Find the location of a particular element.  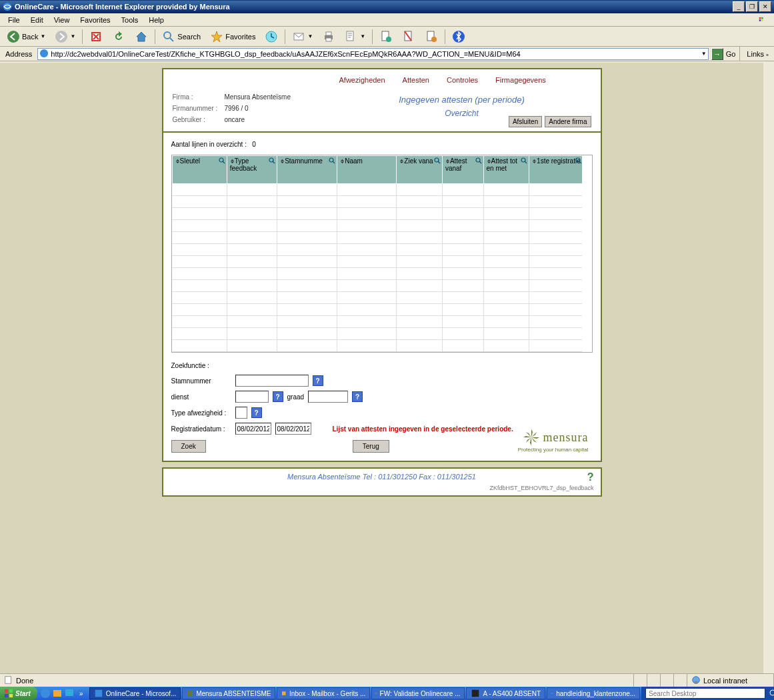

favorites-button: Favorites is located at coordinates (233, 37).